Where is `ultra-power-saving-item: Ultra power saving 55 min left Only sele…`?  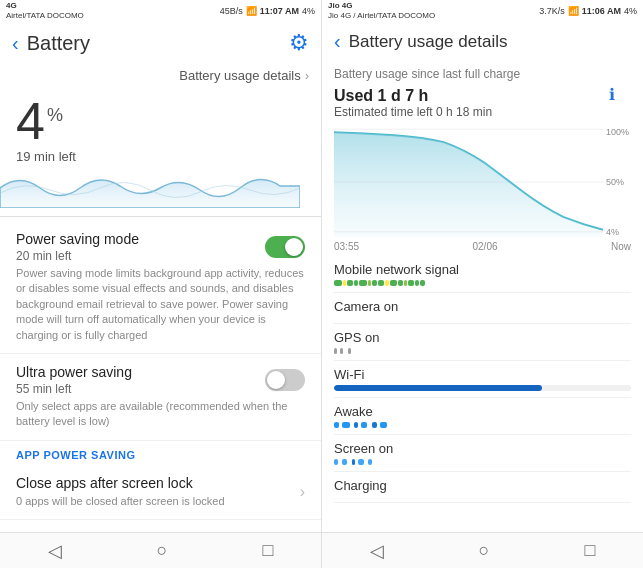
ultra-power-saving-item: Ultra power saving 55 min left Only sele… is located at coordinates (160, 398).